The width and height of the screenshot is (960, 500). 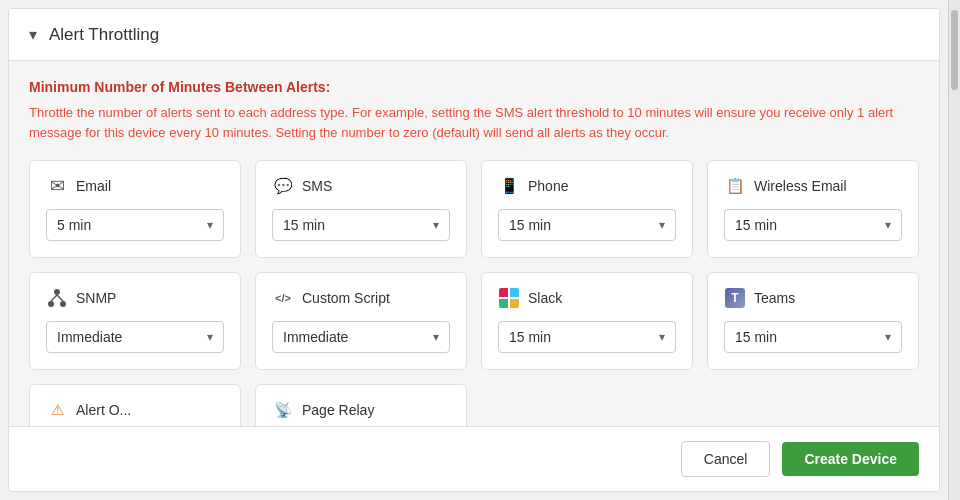 What do you see at coordinates (135, 410) in the screenshot?
I see `card-alert-o-header: ⚠ Alert O...` at bounding box center [135, 410].